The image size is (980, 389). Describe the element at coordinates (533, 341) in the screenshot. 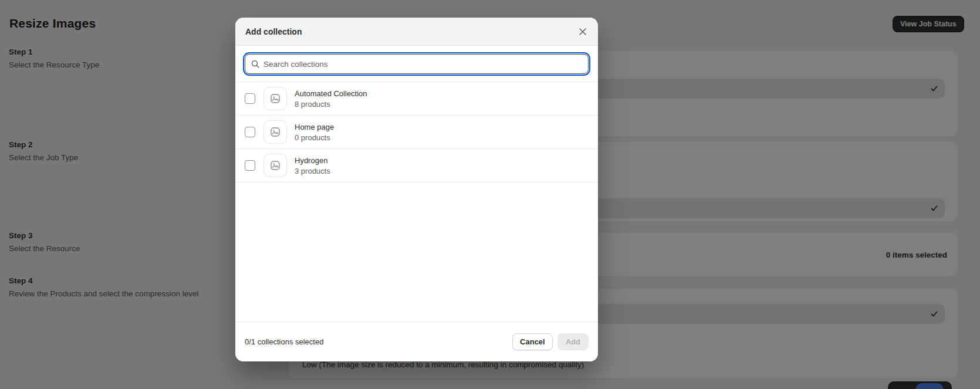

I see `cancel-button: Cancel` at that location.